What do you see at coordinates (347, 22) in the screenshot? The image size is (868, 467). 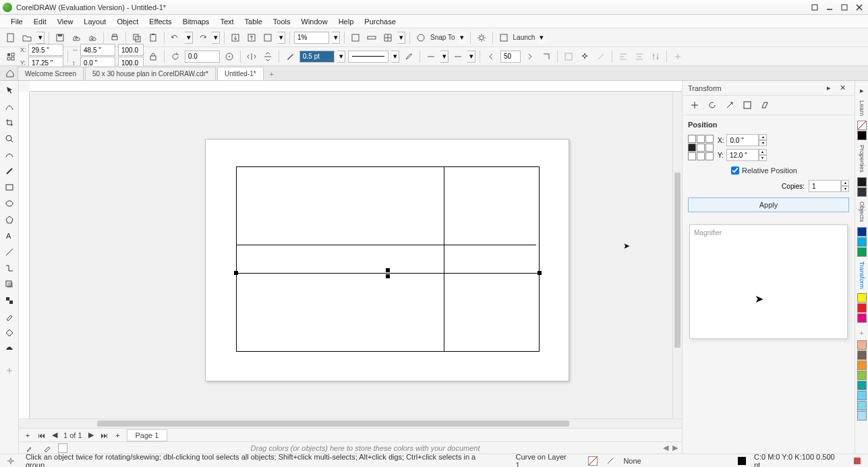 I see `menu-help: Help` at bounding box center [347, 22].